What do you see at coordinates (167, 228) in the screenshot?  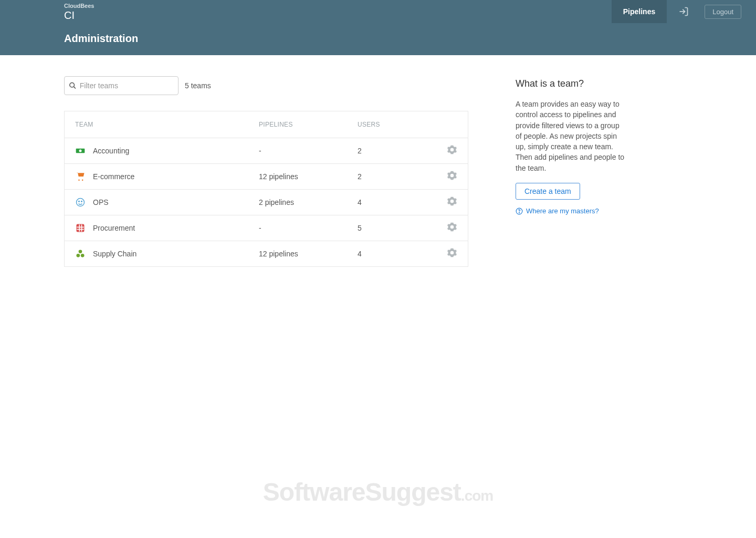 I see `team-cell: Procurement` at bounding box center [167, 228].